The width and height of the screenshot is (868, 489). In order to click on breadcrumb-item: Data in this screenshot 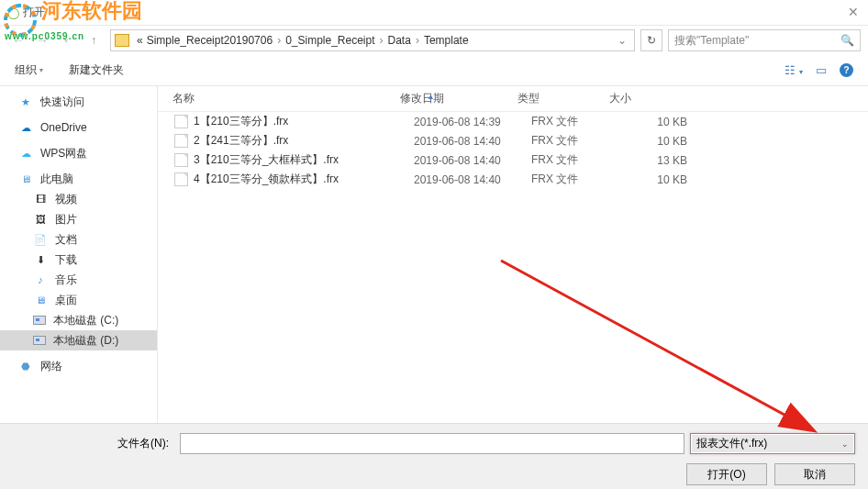, I will do `click(400, 40)`.